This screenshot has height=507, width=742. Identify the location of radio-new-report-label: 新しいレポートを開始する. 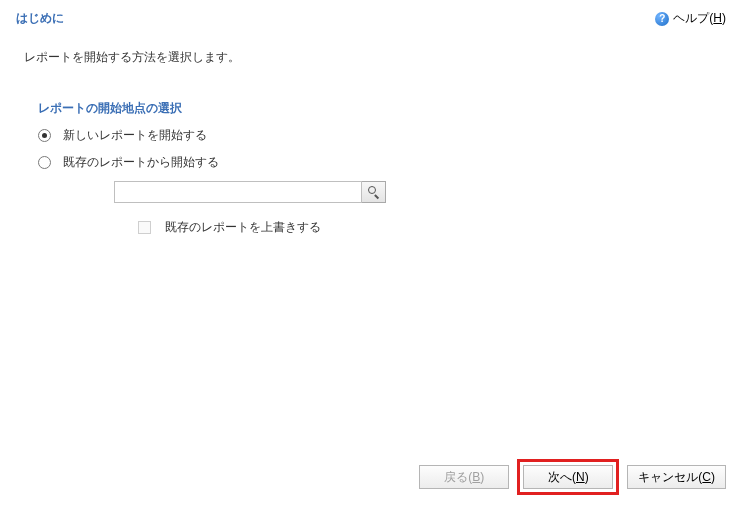
(135, 136).